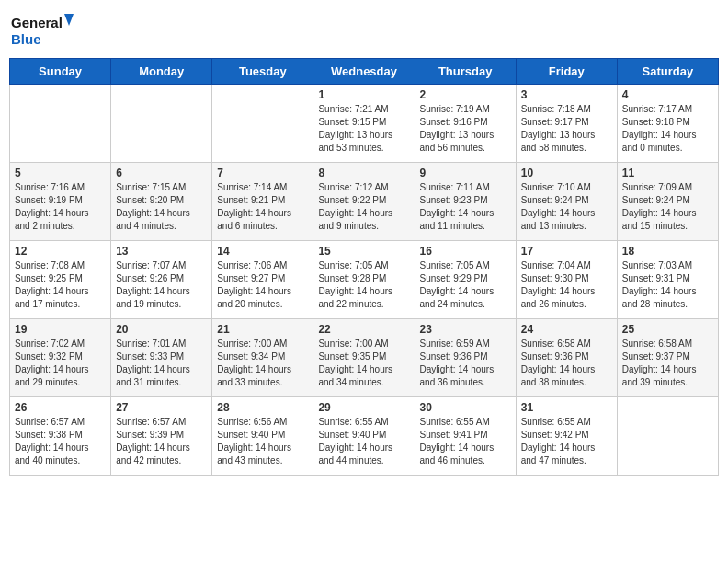  I want to click on calendar-cell: 21Sunrise: 7:00 AM Sunset: 9:34 PM Dayli…, so click(263, 359).